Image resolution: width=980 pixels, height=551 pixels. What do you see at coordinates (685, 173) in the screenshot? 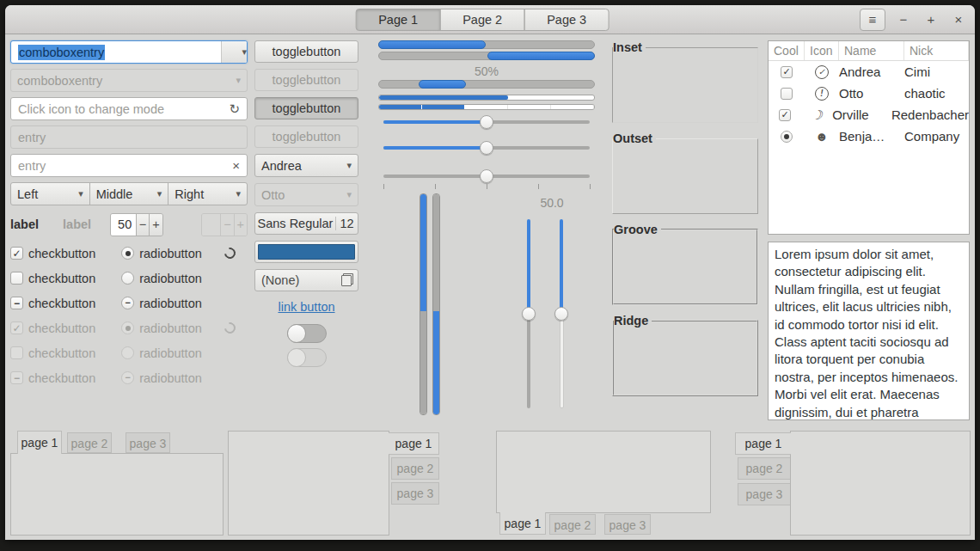
I see `frame-outset: Outset` at bounding box center [685, 173].